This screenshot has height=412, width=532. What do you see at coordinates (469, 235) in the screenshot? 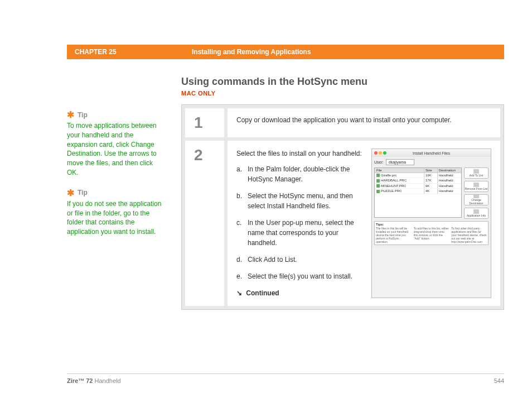
I see `tips-col: To find other third party applications a…` at bounding box center [469, 235].